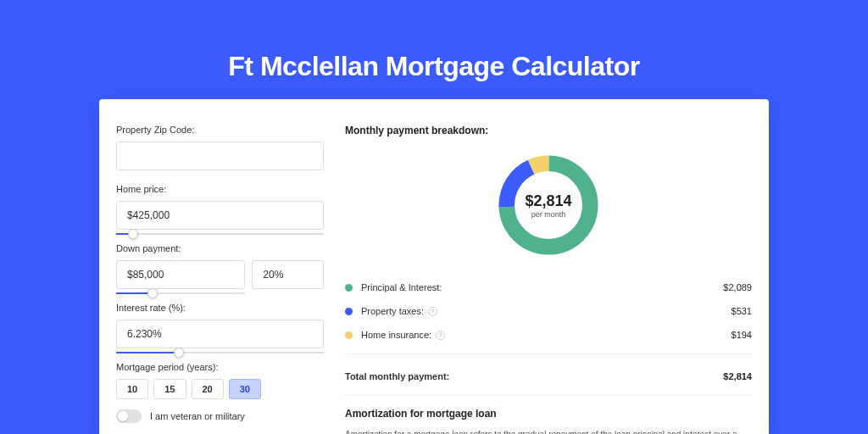  Describe the element at coordinates (220, 266) in the screenshot. I see `down-payment-field-group: Down payment:` at that location.